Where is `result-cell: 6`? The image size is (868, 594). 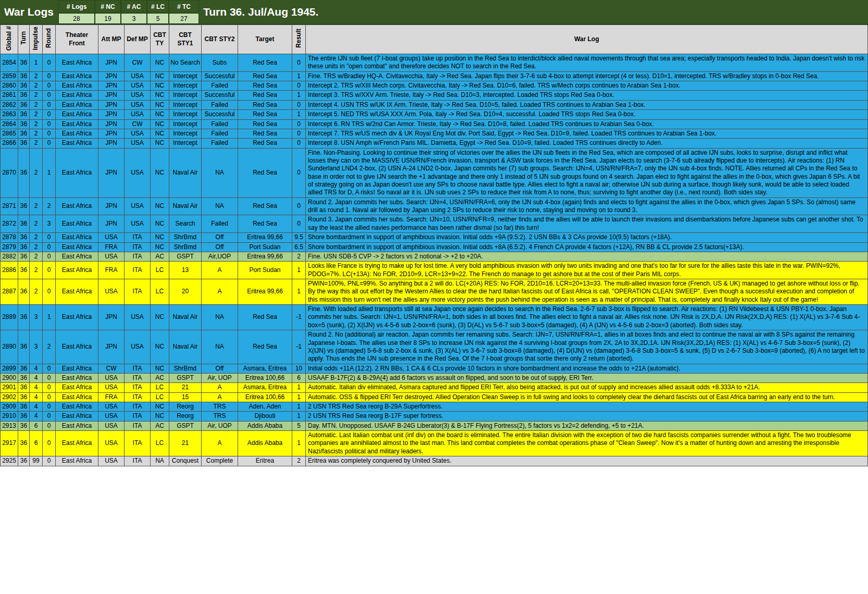 result-cell: 6 is located at coordinates (299, 378).